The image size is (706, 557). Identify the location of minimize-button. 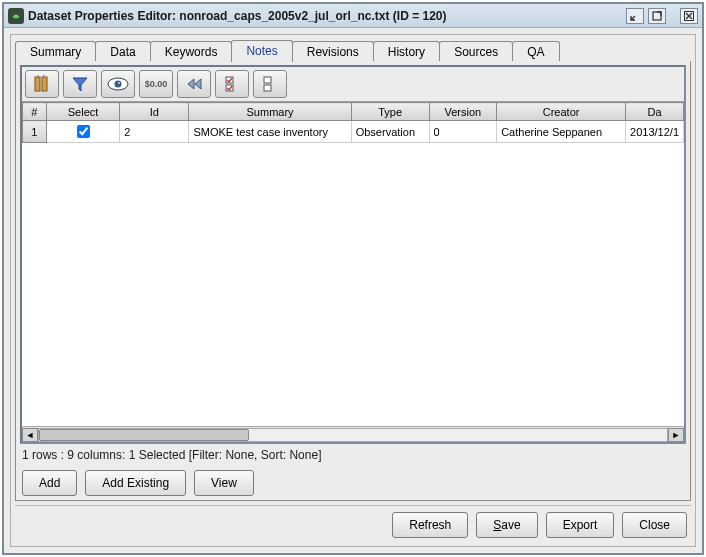
(635, 16).